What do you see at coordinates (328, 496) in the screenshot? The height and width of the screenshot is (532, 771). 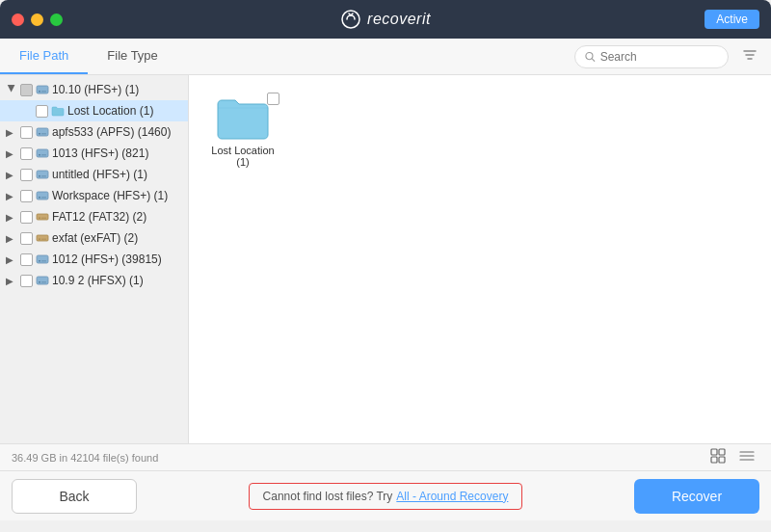 I see `lost-files-text: Cannot find lost files? Try` at bounding box center [328, 496].